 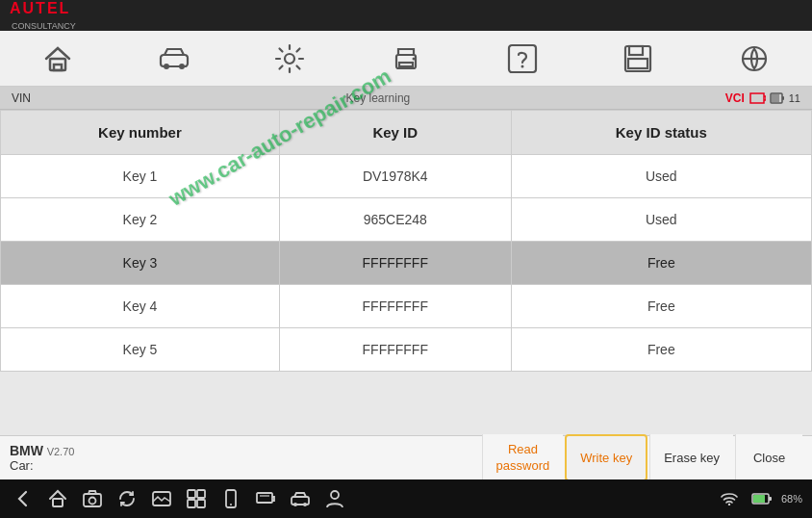 What do you see at coordinates (127, 499) in the screenshot?
I see `refresh-icon` at bounding box center [127, 499].